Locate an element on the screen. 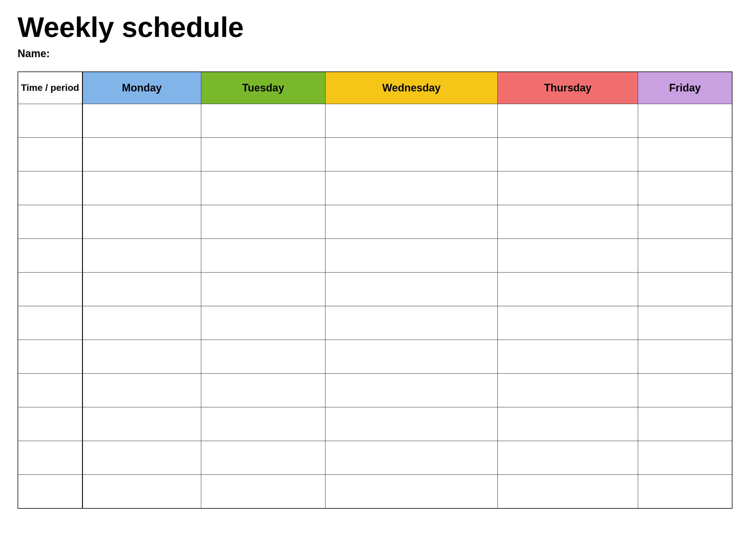  page-title: Weekly schedule is located at coordinates (375, 27).